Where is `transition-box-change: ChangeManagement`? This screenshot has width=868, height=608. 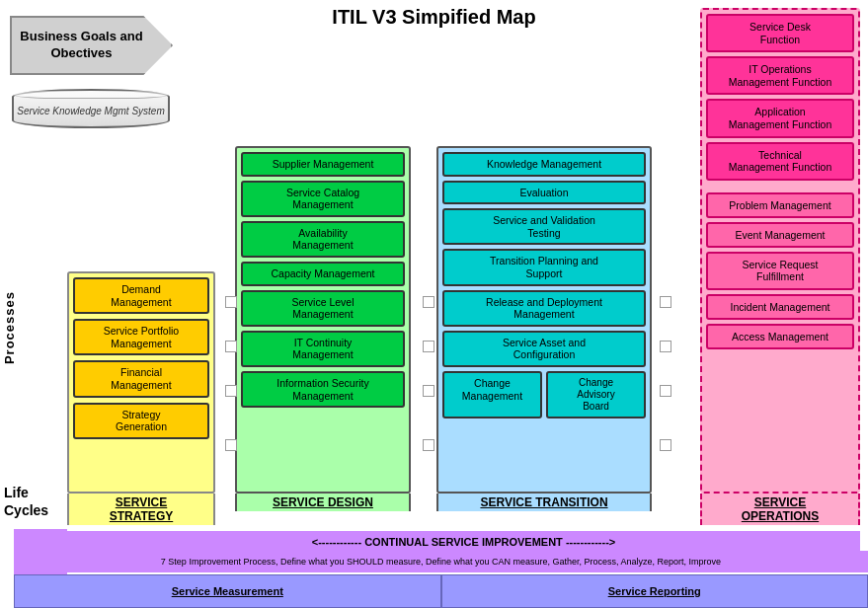 transition-box-change: ChangeManagement is located at coordinates (492, 395).